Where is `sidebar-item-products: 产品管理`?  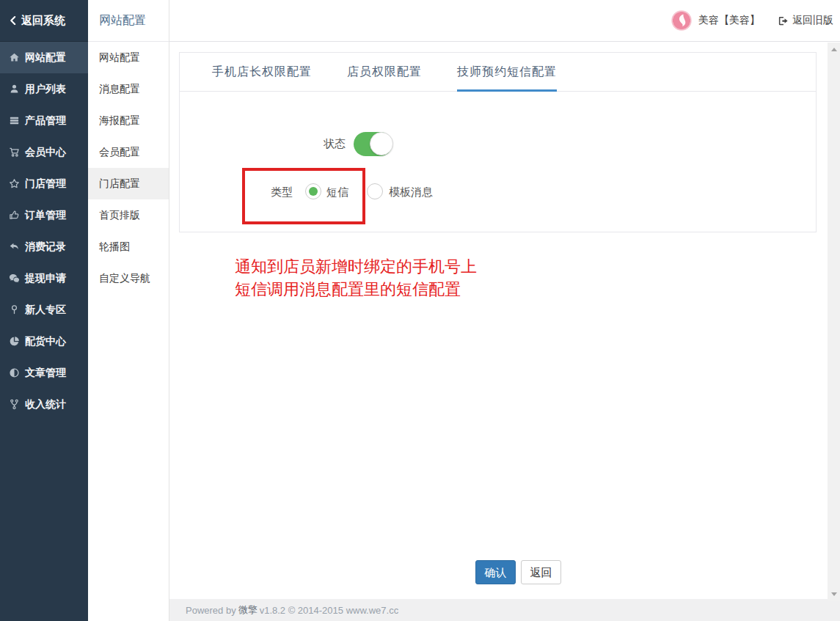
sidebar-item-products: 产品管理 is located at coordinates (44, 120).